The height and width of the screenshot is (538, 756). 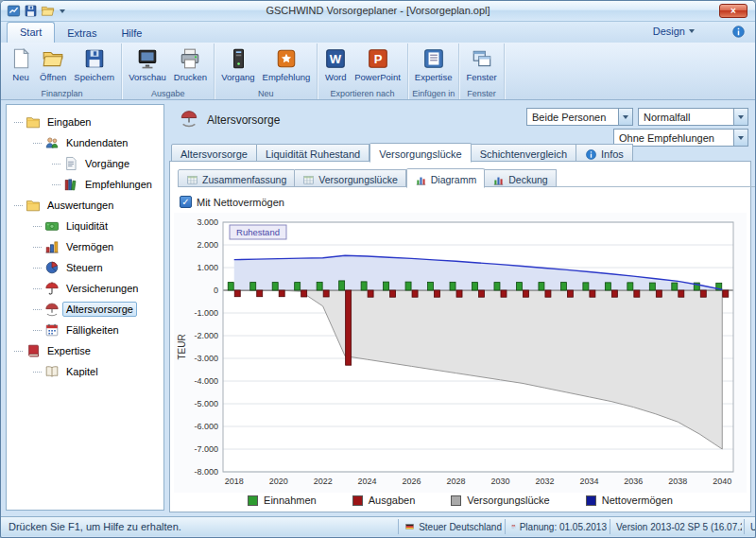 What do you see at coordinates (378, 78) in the screenshot?
I see `ribbon-button-label: PowerPoint` at bounding box center [378, 78].